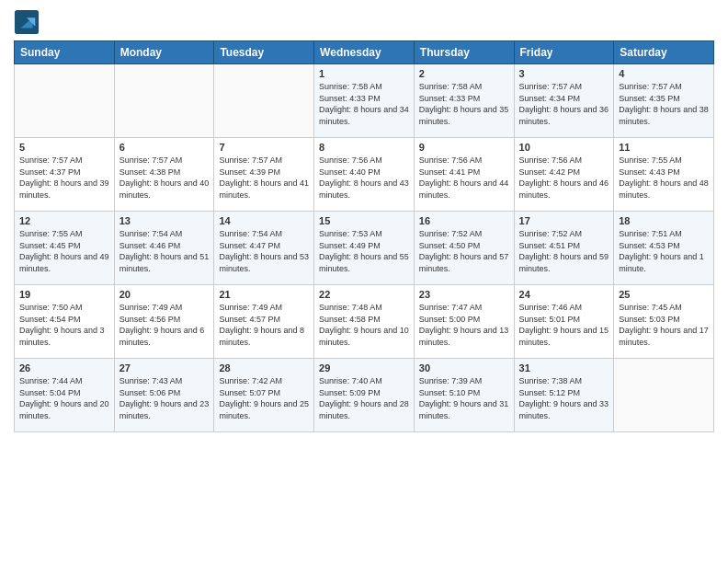 Image resolution: width=728 pixels, height=563 pixels. Describe the element at coordinates (264, 221) in the screenshot. I see `day-number: 14` at that location.